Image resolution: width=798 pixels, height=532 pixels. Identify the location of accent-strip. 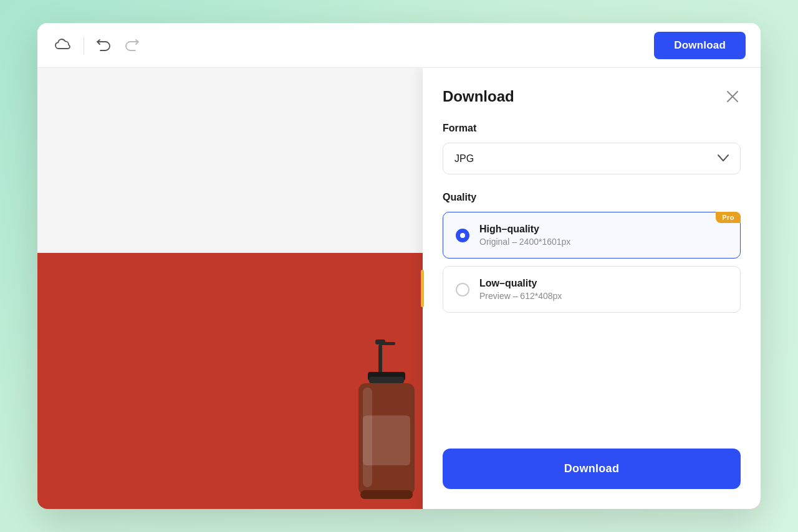
(423, 288).